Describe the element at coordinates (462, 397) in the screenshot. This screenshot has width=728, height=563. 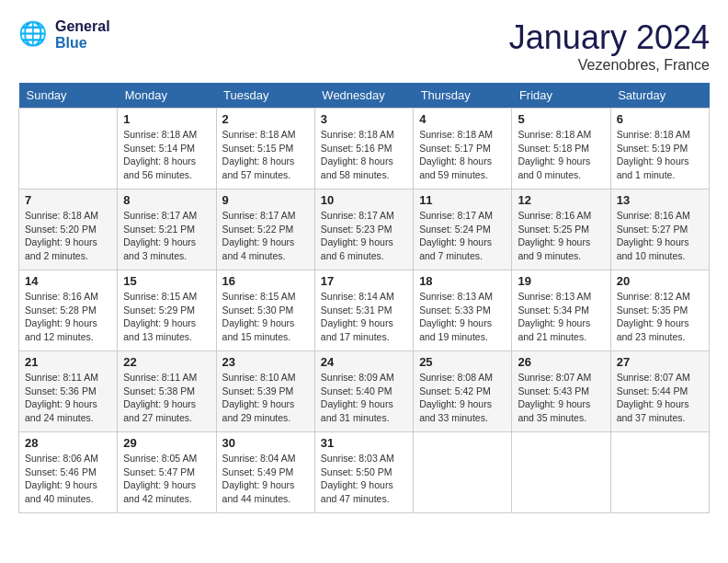
I see `day-info: Sunrise: 8:08 AM Sunset: 5:42 PM Dayligh…` at that location.